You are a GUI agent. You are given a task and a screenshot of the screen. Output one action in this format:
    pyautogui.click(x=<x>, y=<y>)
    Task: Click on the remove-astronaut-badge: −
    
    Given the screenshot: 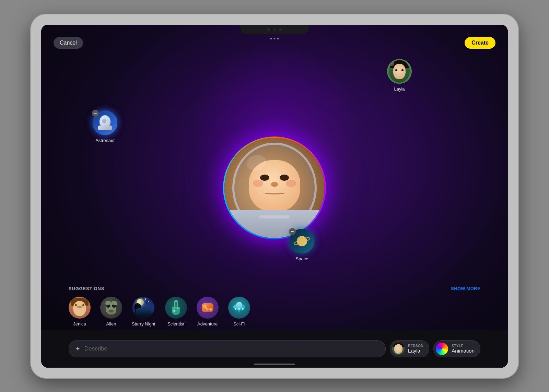 What is the action you would take?
    pyautogui.click(x=95, y=113)
    